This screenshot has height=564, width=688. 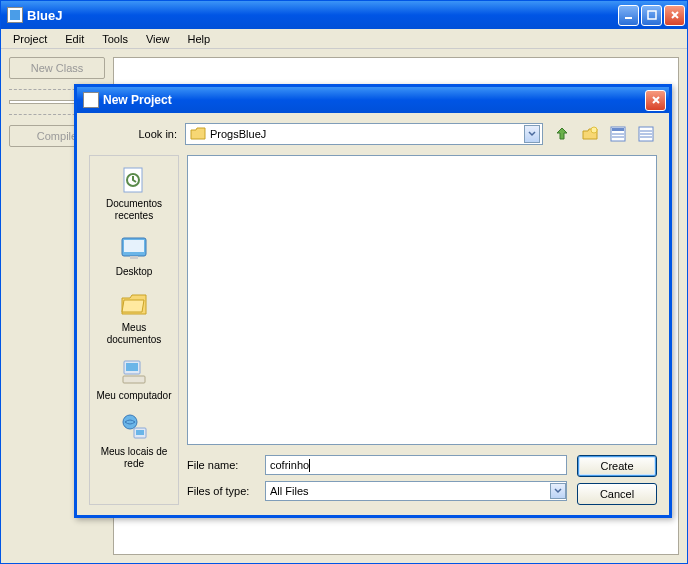 I want to click on files-of-type-combo: All Files, so click(x=416, y=491).